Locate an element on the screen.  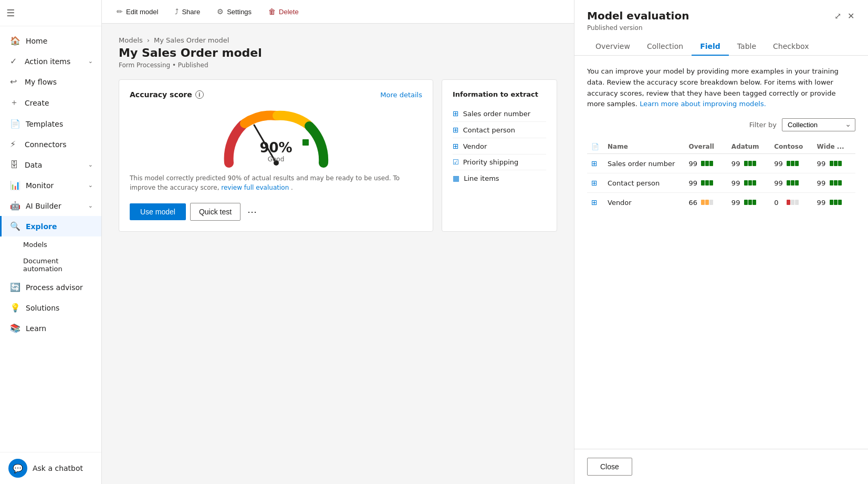
close-panel-button: ✕ is located at coordinates (851, 16).